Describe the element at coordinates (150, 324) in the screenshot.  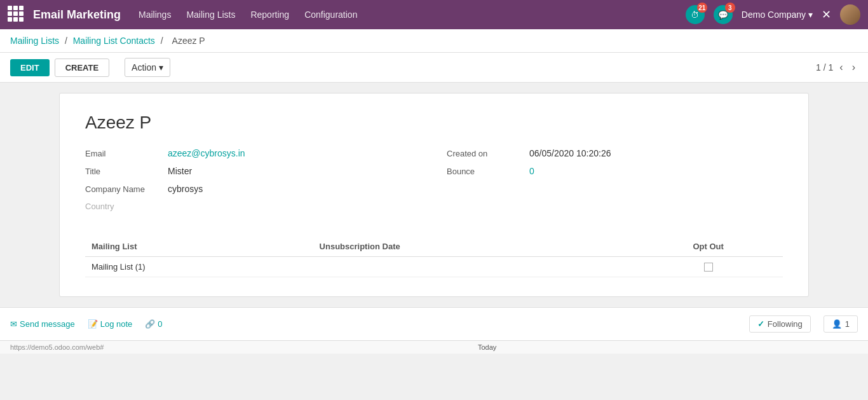
I see `paperclip-icon: 🔗` at that location.